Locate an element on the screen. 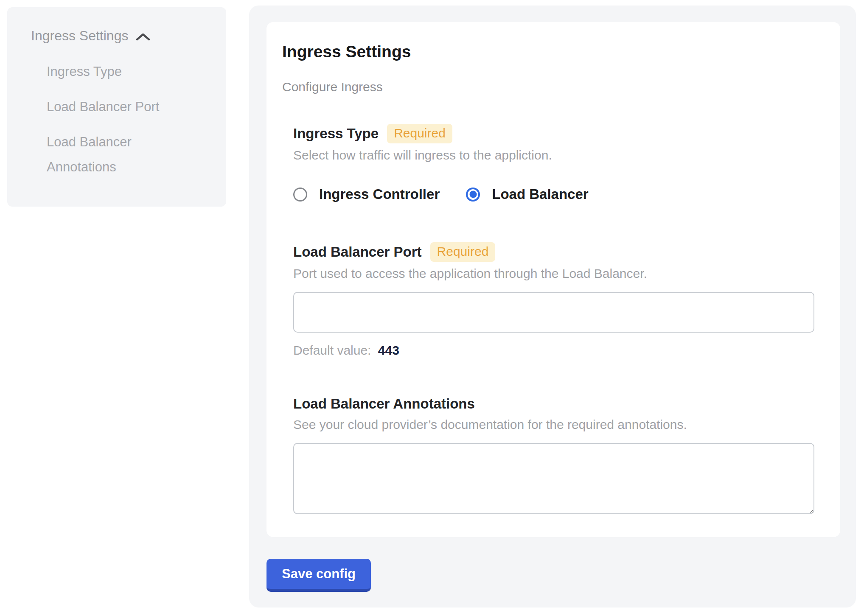  radio-option-label: Ingress Controller is located at coordinates (379, 194).